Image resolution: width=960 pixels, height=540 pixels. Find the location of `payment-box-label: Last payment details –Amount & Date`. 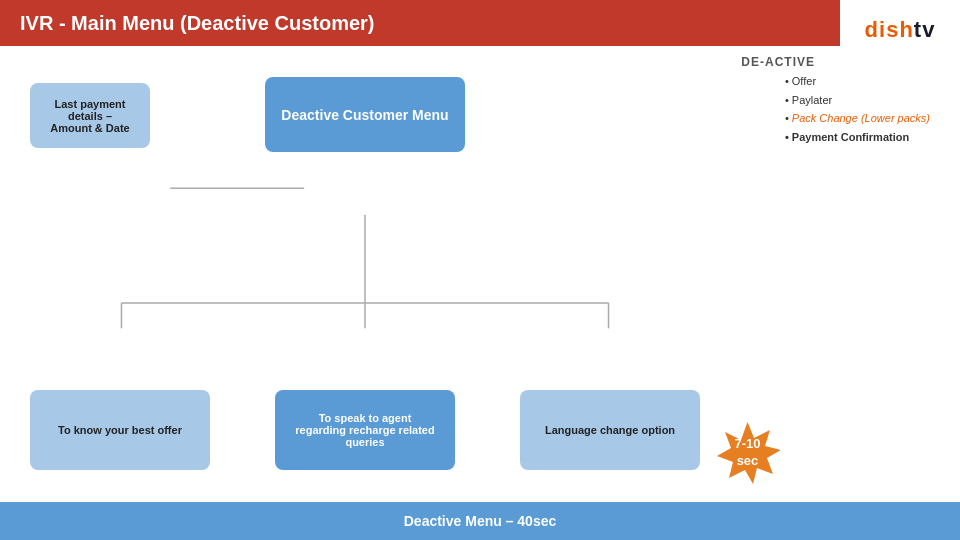

payment-box-label: Last payment details –Amount & Date is located at coordinates (90, 116).